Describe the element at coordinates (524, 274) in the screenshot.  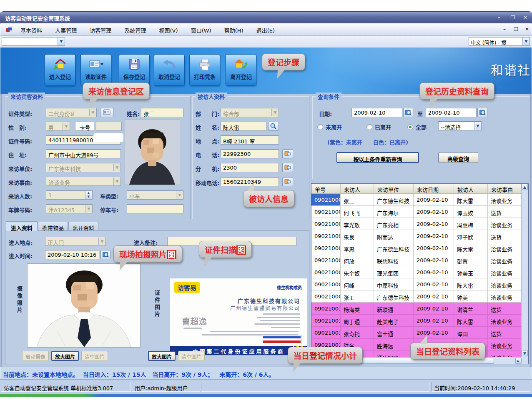
I see `vertical-scrollbar: ▲ ▼` at that location.